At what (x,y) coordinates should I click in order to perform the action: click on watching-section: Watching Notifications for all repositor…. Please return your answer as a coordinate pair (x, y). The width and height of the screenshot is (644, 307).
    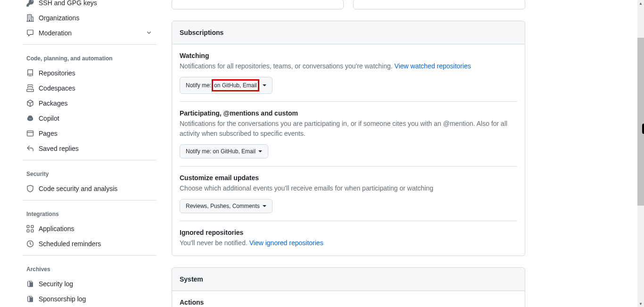
    Looking at the image, I should click on (348, 76).